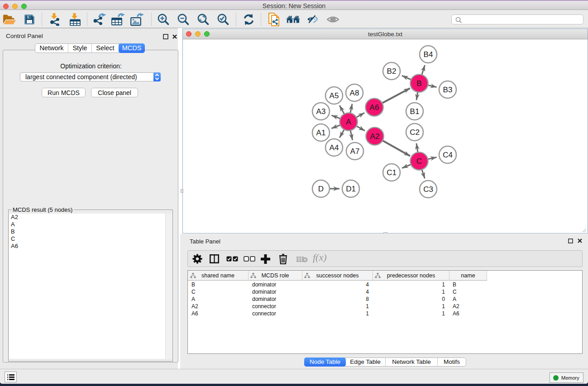  Describe the element at coordinates (375, 108) in the screenshot. I see `svg-text: A6` at that location.